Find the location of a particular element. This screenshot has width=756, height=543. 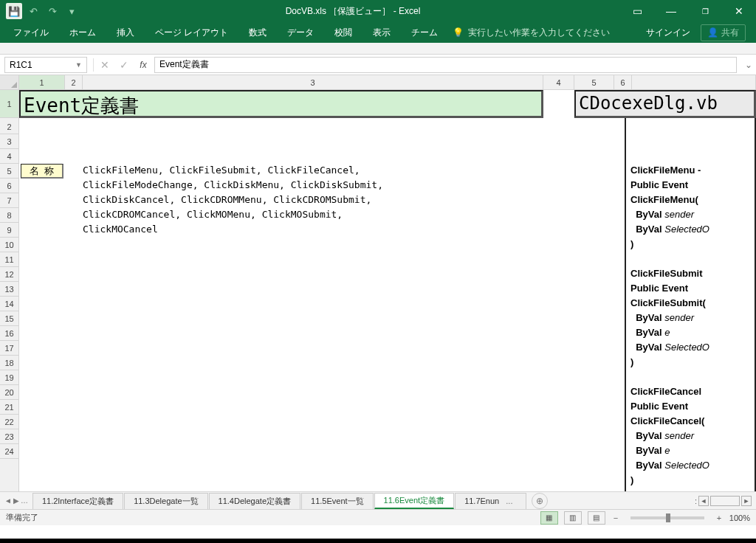

row-header: 19 is located at coordinates (9, 378).